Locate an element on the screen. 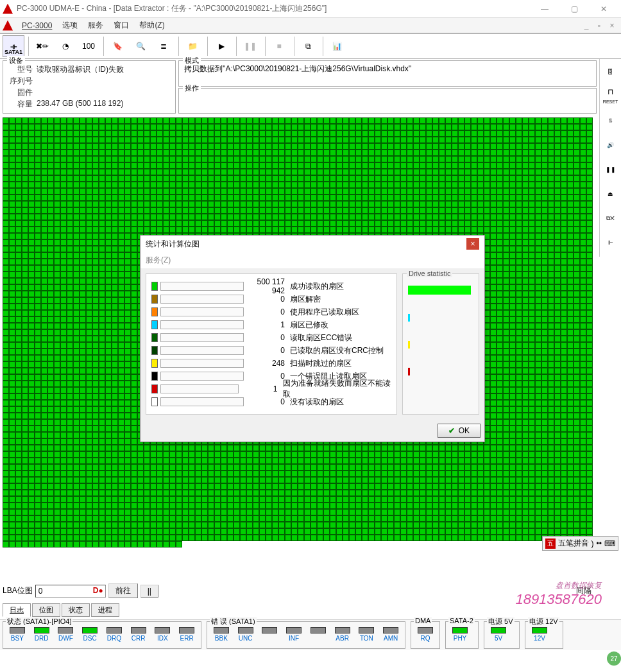  ime-comma-icon: •• is located at coordinates (599, 544).